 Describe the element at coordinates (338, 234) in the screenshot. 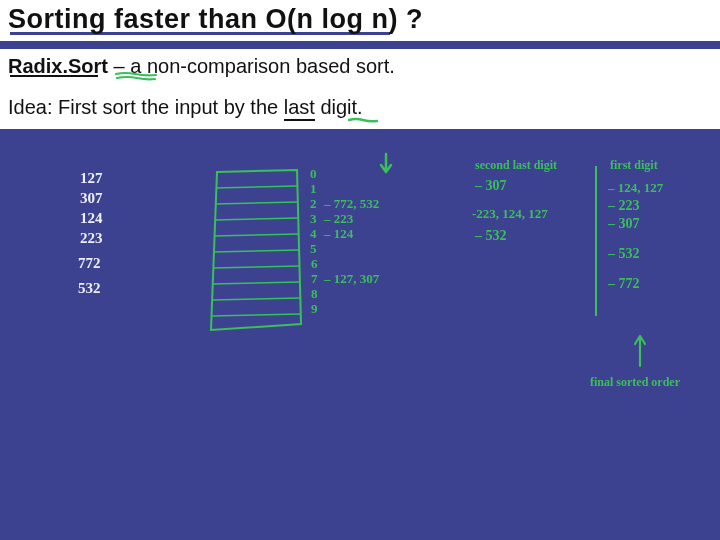

I see `bucket-fill-4: – 124` at that location.